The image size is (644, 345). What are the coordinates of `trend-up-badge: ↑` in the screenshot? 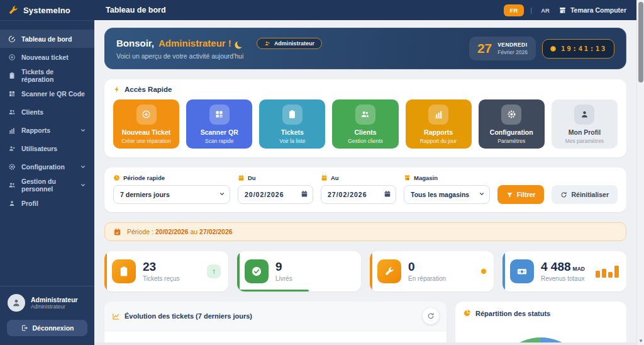 It's located at (214, 271).